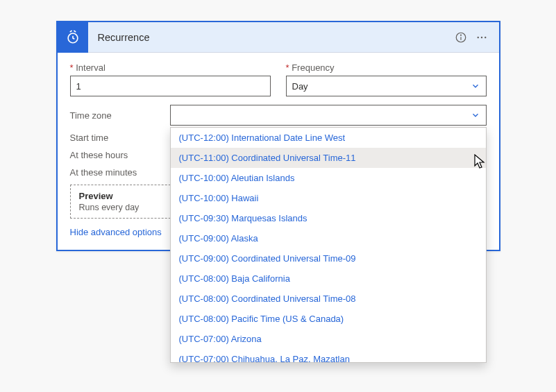 The image size is (556, 392). What do you see at coordinates (386, 86) in the screenshot?
I see `frequency-select: Day` at bounding box center [386, 86].